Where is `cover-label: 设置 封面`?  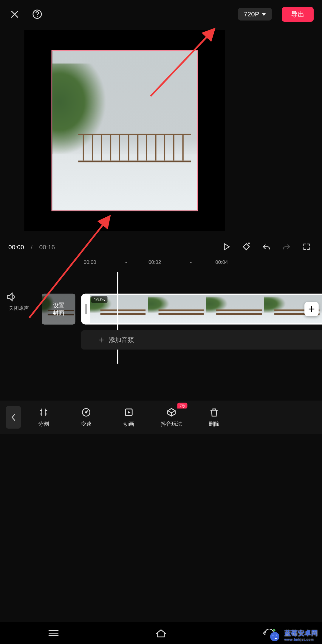 cover-label: 设置 封面 is located at coordinates (58, 309).